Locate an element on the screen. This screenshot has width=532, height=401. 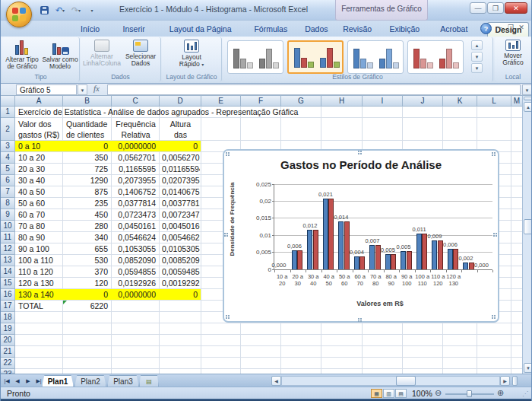
hscroll-left-icon: ◀ is located at coordinates (277, 380).